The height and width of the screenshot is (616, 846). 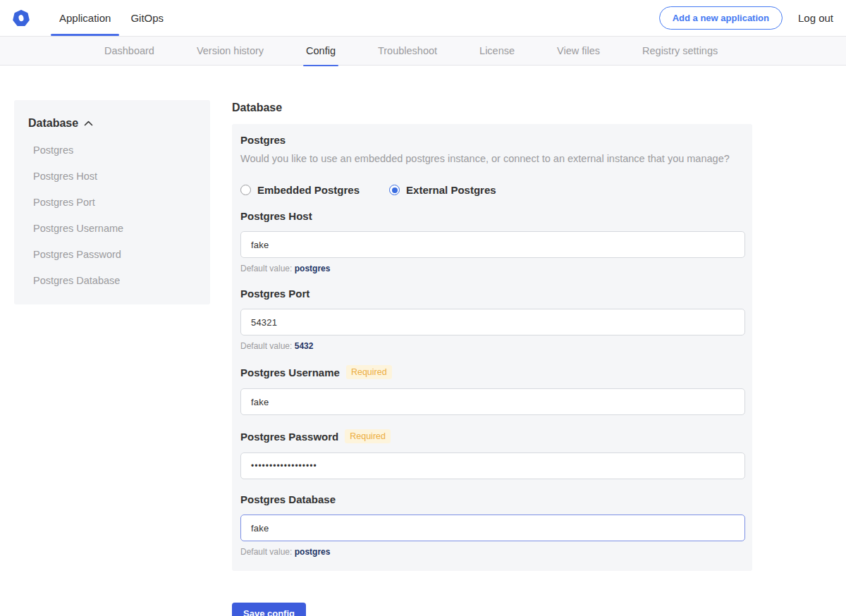 I want to click on add-application-button: Add a new application, so click(x=721, y=18).